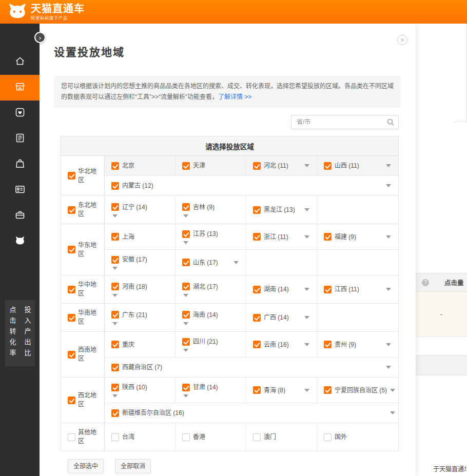 The width and height of the screenshot is (467, 476). Describe the element at coordinates (254, 413) in the screenshot. I see `province-cell: 新疆维吾尔自治区 (16)` at that location.